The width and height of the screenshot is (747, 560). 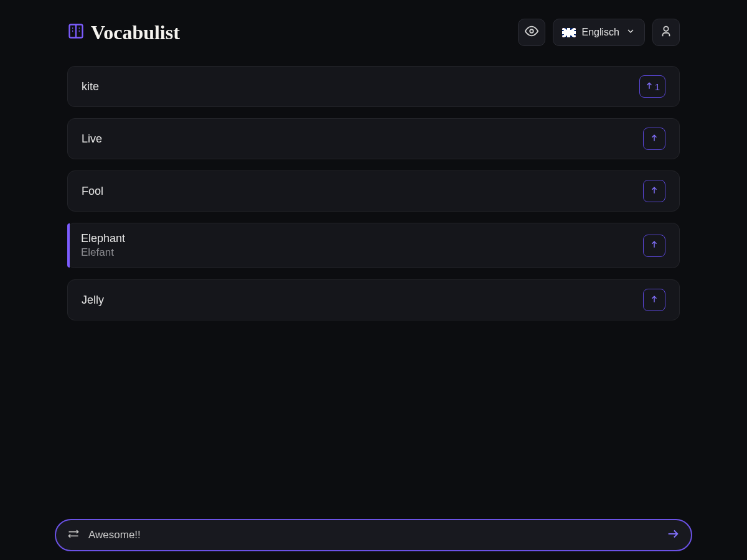 I want to click on user-icon, so click(x=666, y=32).